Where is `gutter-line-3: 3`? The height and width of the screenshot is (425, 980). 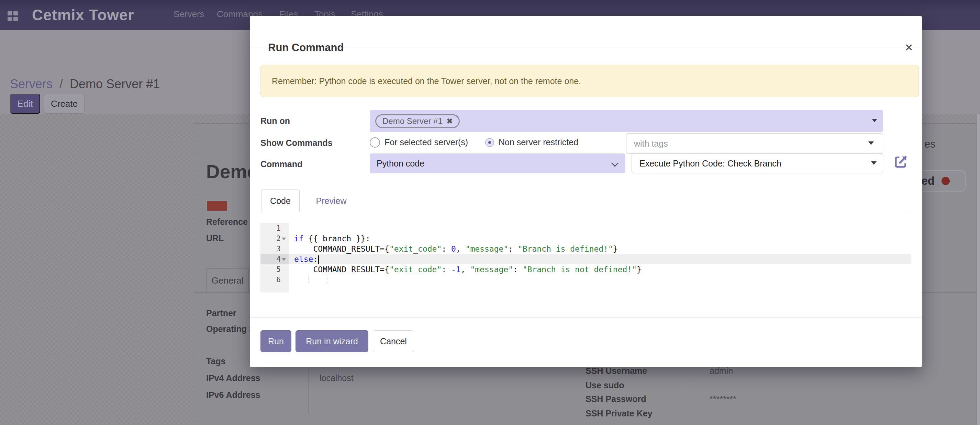 gutter-line-3: 3 is located at coordinates (275, 249).